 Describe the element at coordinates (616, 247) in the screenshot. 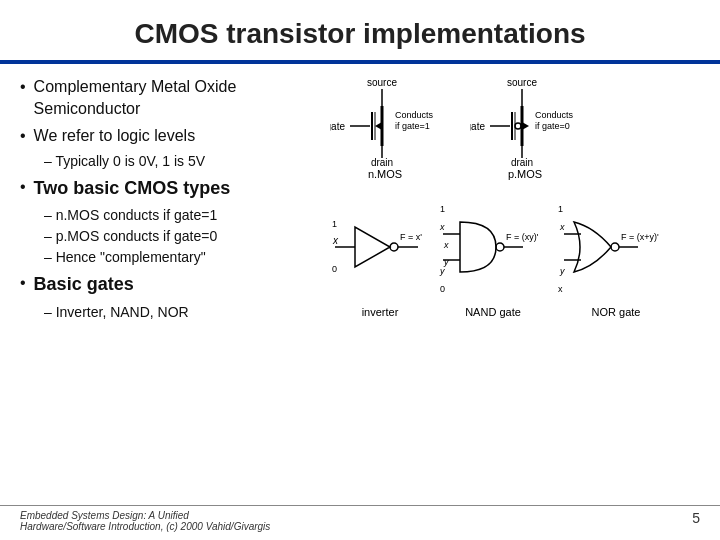

I see `nor-svg: x y 1 x F = (x+y)'` at that location.